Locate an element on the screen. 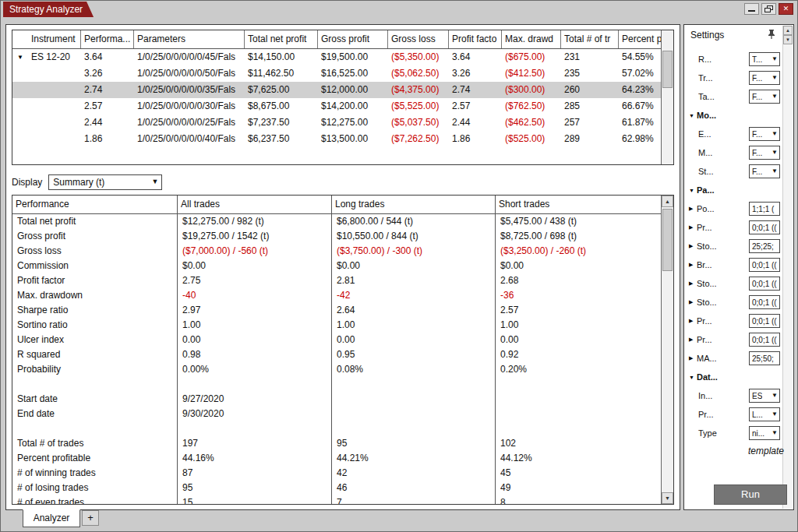  cell: 0.00 is located at coordinates (578, 340).